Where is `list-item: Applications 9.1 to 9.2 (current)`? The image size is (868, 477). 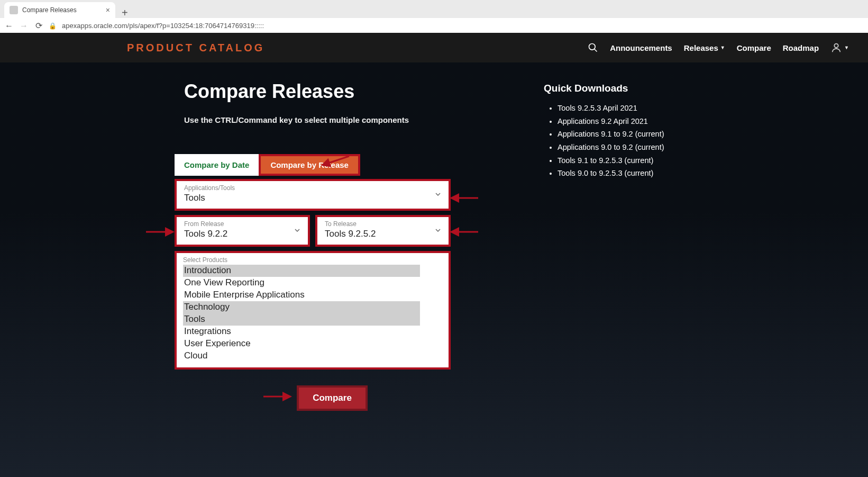 list-item: Applications 9.1 to 9.2 (current) is located at coordinates (635, 134).